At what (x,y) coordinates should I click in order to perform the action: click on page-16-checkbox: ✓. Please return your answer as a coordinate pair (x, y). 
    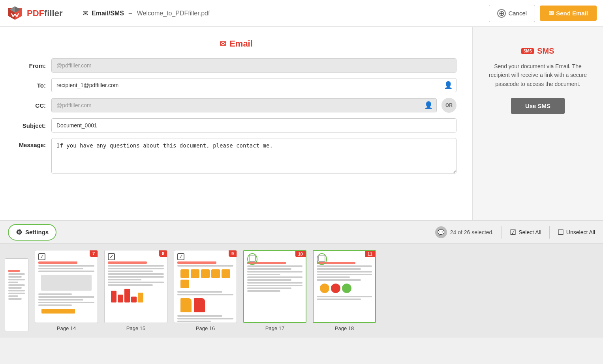
    Looking at the image, I should click on (181, 257).